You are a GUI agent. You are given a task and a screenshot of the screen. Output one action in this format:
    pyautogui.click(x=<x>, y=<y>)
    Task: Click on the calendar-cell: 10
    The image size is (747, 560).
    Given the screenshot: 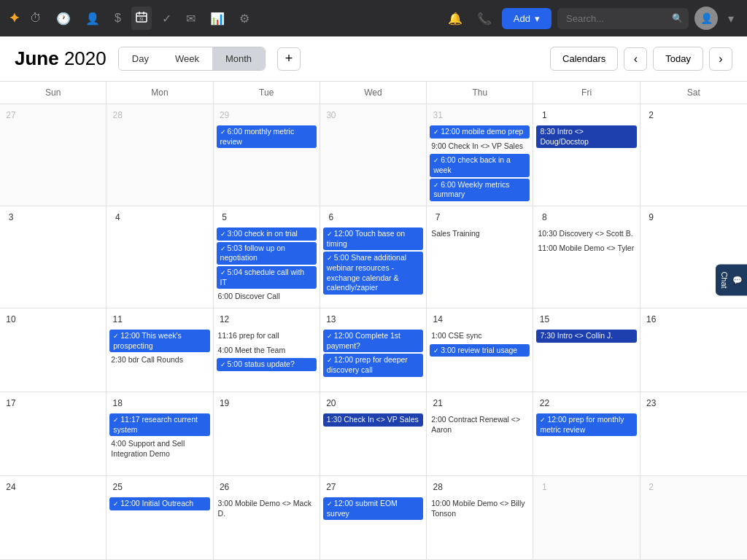 What is the action you would take?
    pyautogui.click(x=53, y=350)
    